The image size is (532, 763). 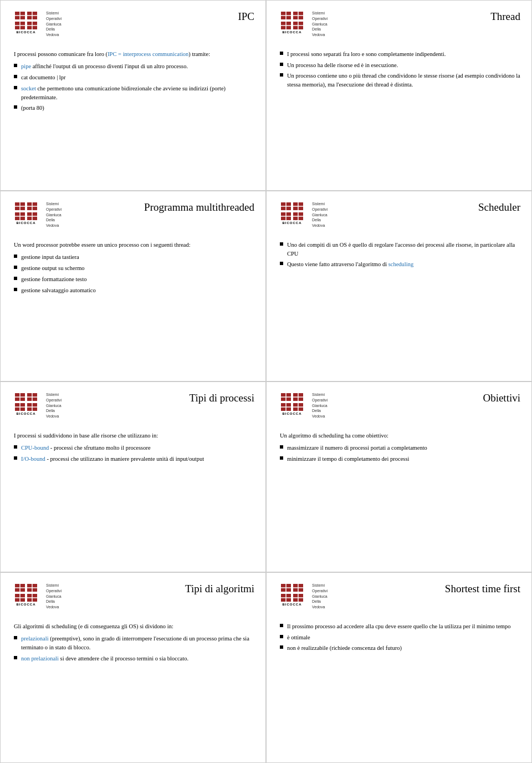 I want to click on slide-stf-title: Shortest time first, so click(x=483, y=589).